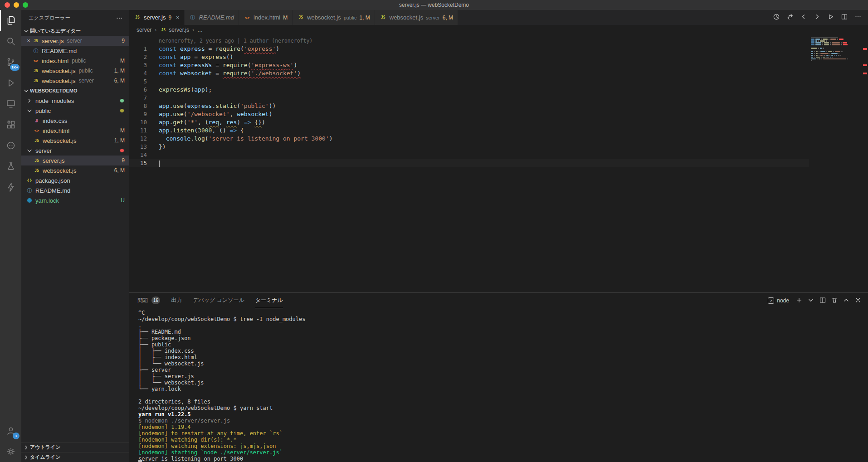 The height and width of the screenshot is (462, 868). Describe the element at coordinates (11, 452) in the screenshot. I see `activity-settings-icon` at that location.